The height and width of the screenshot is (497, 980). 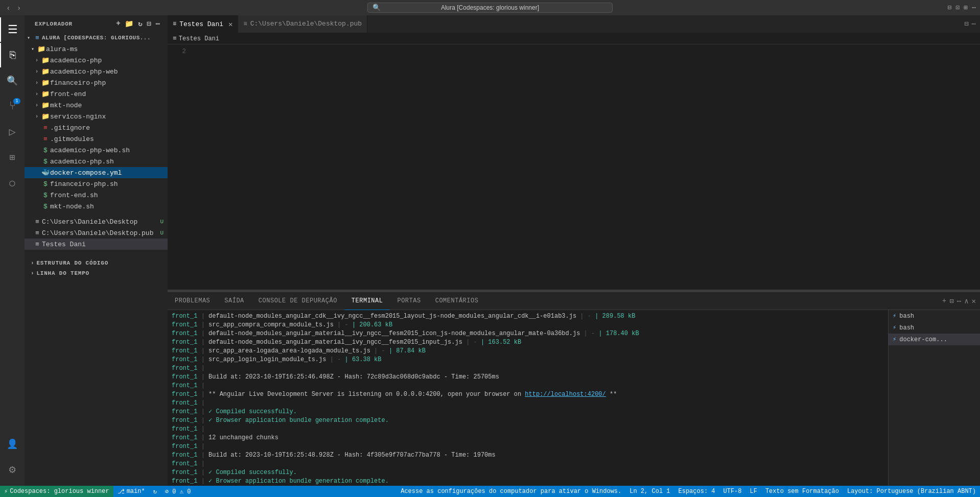 I want to click on tree-item-mkt-node: › 📁 mkt-node, so click(x=96, y=105).